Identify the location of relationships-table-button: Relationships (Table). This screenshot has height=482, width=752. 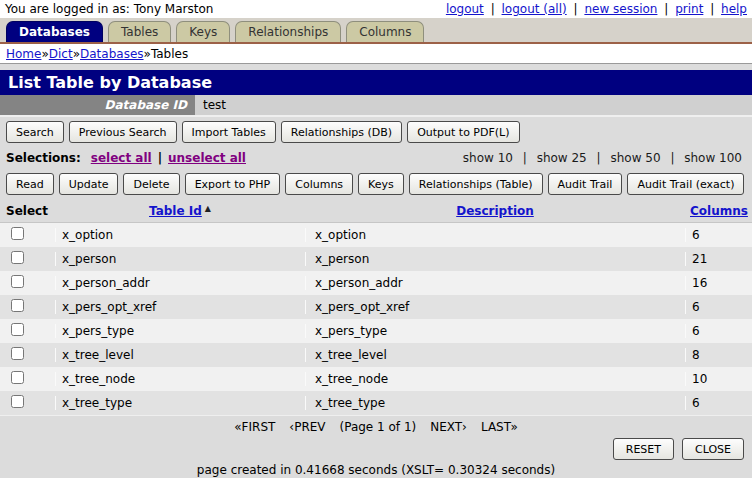
(476, 184).